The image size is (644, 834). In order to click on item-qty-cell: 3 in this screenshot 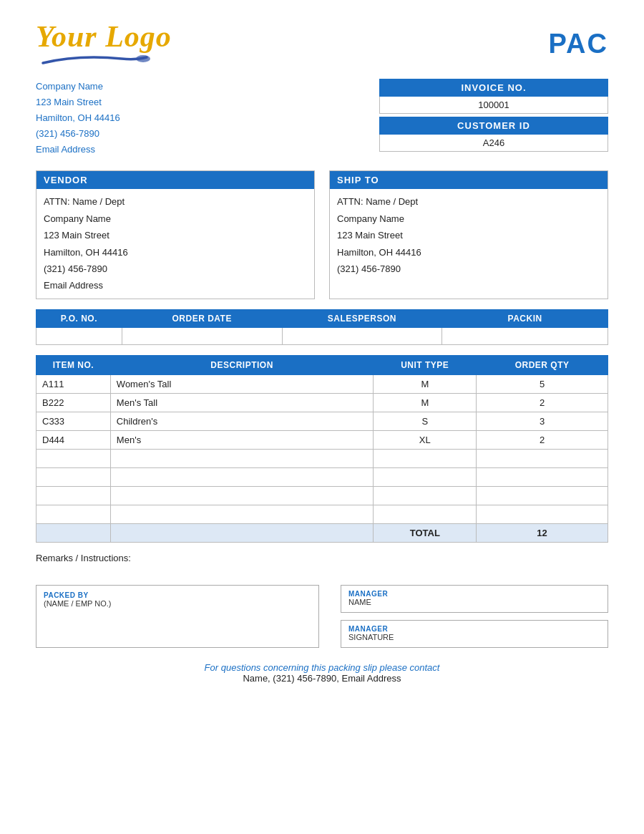, I will do `click(542, 421)`.